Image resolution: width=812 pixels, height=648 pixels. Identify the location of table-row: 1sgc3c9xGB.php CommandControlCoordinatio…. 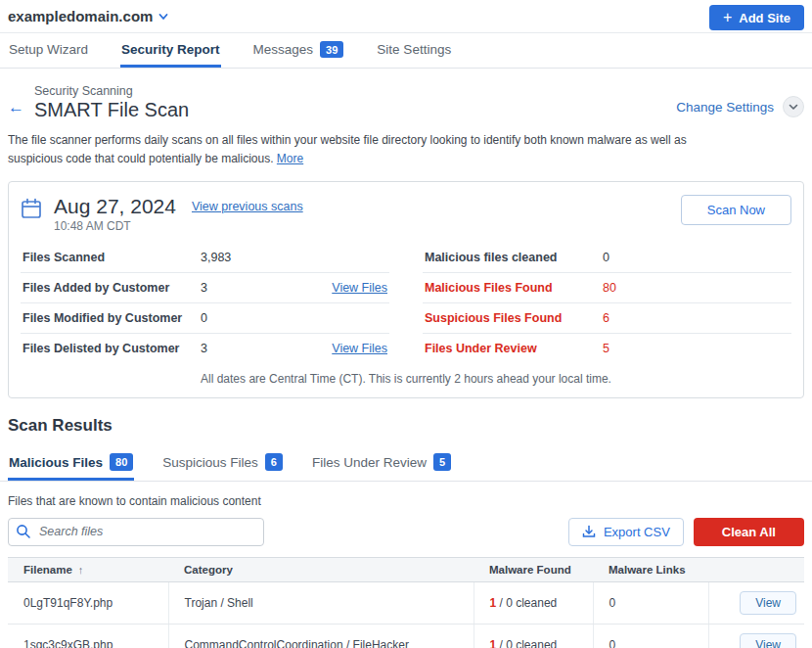
(406, 636).